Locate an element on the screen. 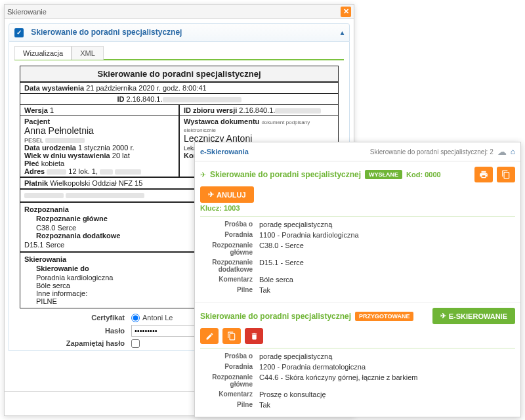 The width and height of the screenshot is (525, 420). dialog-title: Skierowanie is located at coordinates (27, 12).